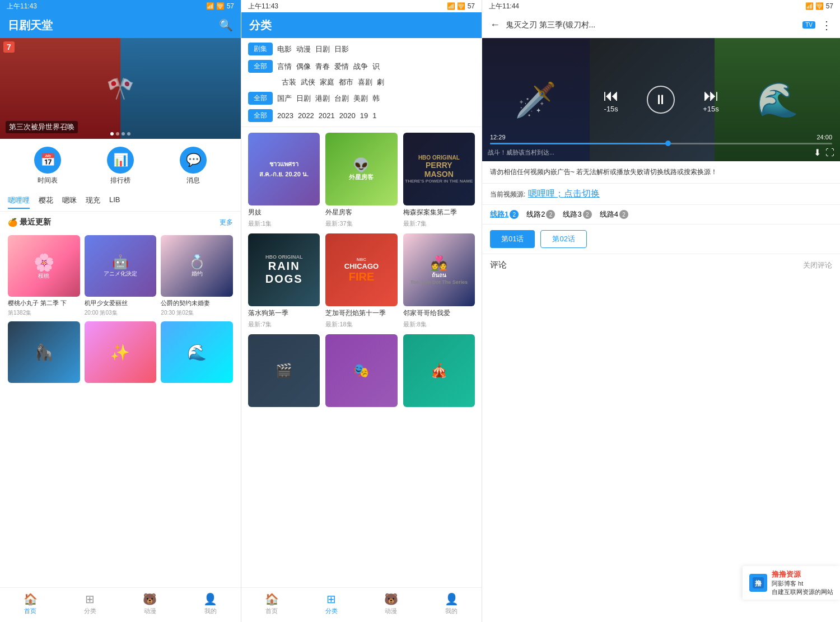 The height and width of the screenshot is (622, 840). Describe the element at coordinates (342, 49) in the screenshot. I see `filter-japanese-film: 日影` at that location.